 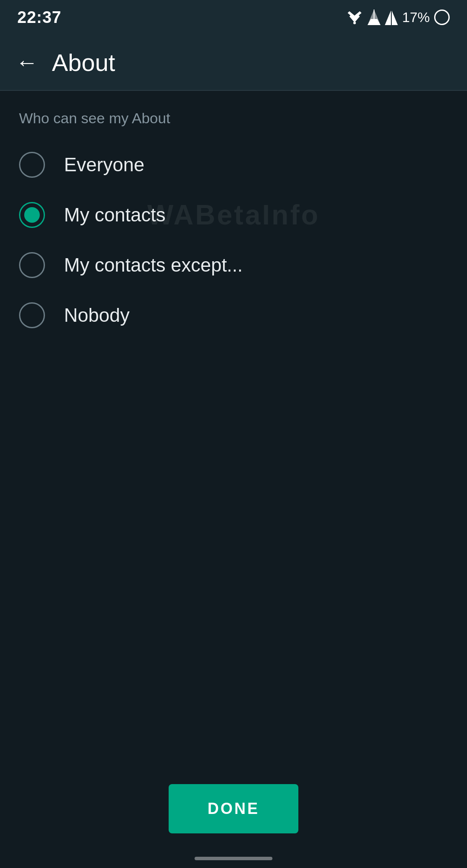 I want to click on option-everyone: Everyone, so click(x=234, y=165).